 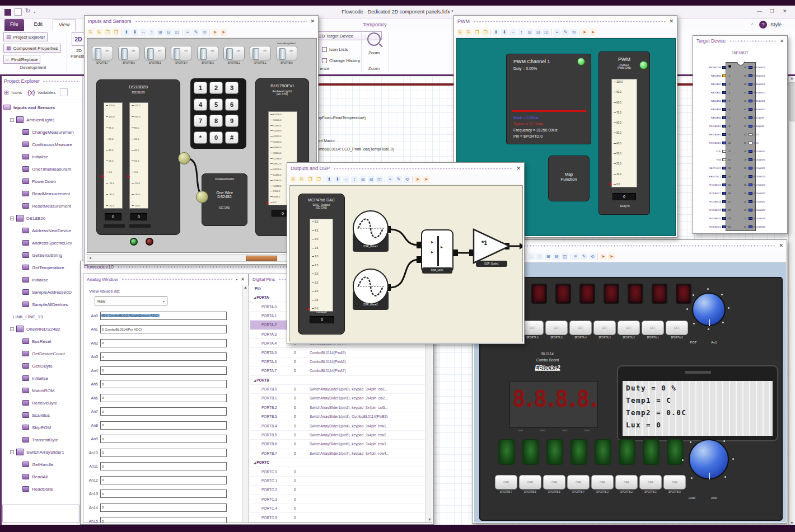 I want to click on digital-pin-row: PORTC.0 0, so click(x=338, y=472).